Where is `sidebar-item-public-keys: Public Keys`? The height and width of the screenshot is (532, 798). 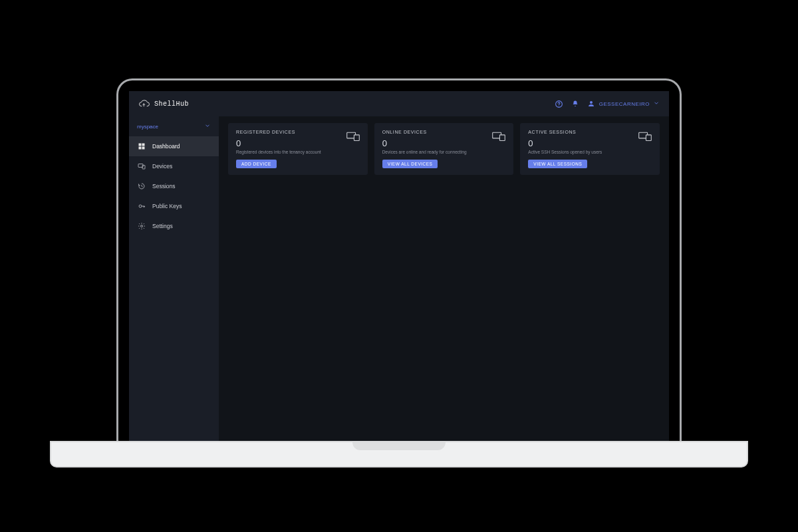 sidebar-item-public-keys: Public Keys is located at coordinates (174, 206).